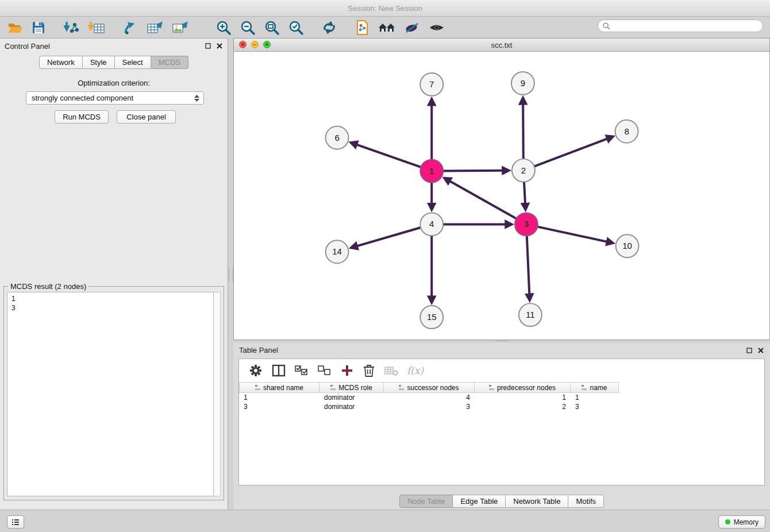  Describe the element at coordinates (325, 371) in the screenshot. I see `unselect-all-icon` at that location.